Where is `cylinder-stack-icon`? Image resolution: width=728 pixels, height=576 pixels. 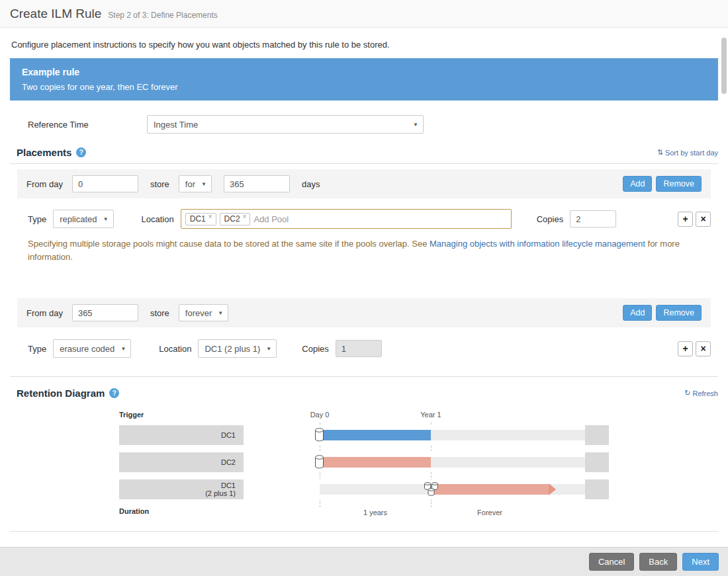
cylinder-stack-icon is located at coordinates (432, 489).